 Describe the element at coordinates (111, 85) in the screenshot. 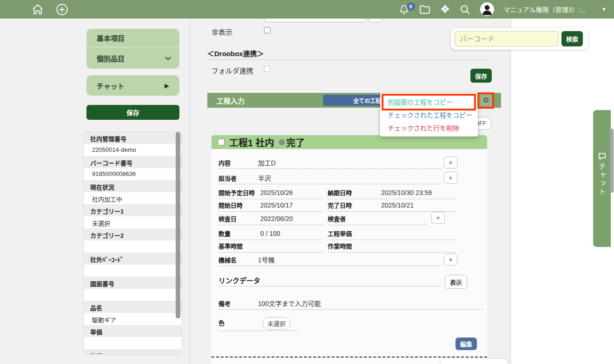

I see `sidebar-chat-label: チャット` at that location.